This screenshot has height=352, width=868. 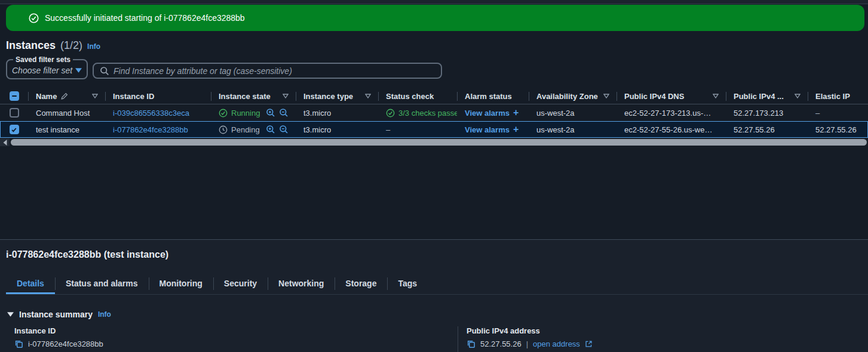 I want to click on choose-filter-set-select: Choose filter set, so click(x=47, y=70).